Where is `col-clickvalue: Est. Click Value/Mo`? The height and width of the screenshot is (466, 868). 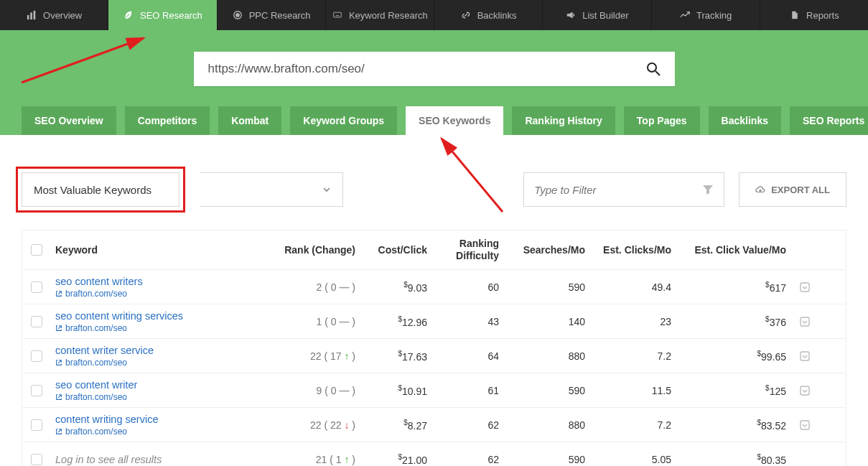
col-clickvalue: Est. Click Value/Mo is located at coordinates (733, 250).